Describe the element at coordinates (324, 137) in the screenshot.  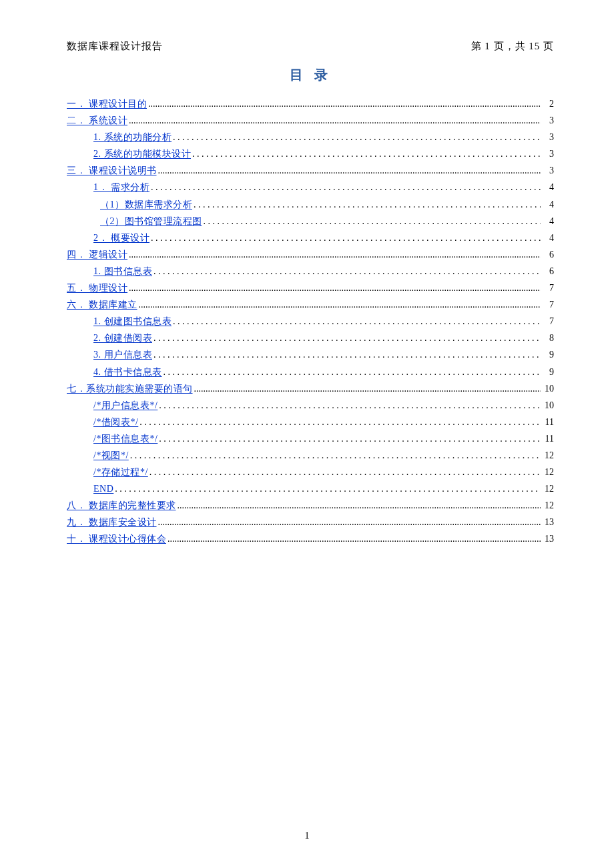
I see `toc-entry: 1. 系统的功能分析. . . . . . . . . . . . . . . …` at that location.